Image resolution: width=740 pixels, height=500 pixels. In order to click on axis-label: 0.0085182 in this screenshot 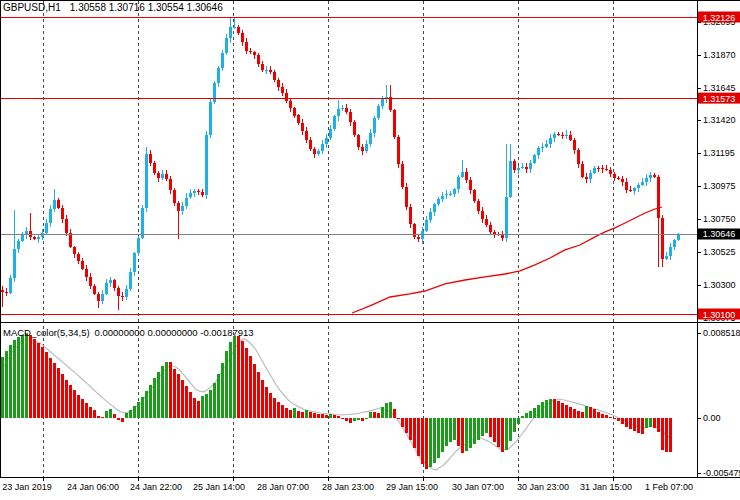, I will do `click(722, 333)`.